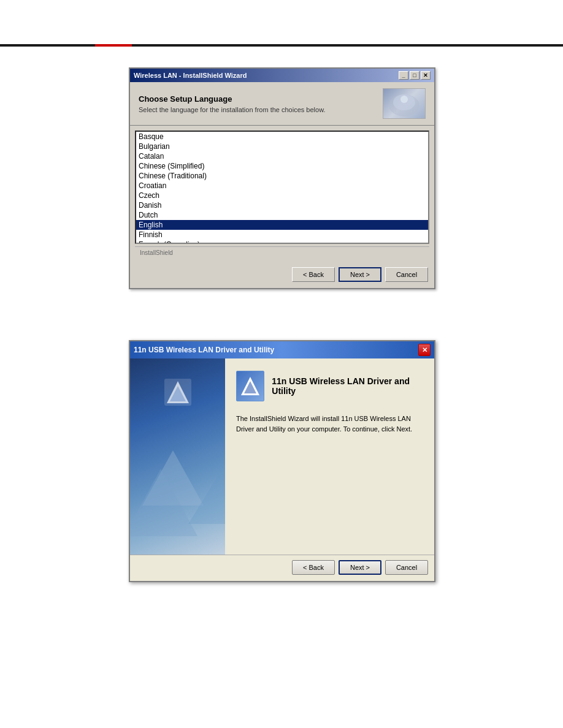 This screenshot has width=563, height=728. What do you see at coordinates (282, 235) in the screenshot?
I see `language-item: Finnish` at bounding box center [282, 235].